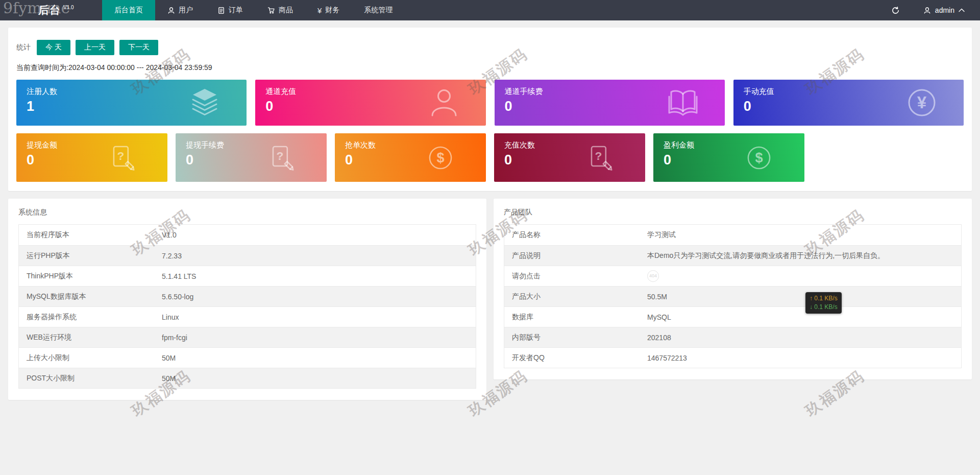  Describe the element at coordinates (962, 10) in the screenshot. I see `chevron-up-icon` at that location.